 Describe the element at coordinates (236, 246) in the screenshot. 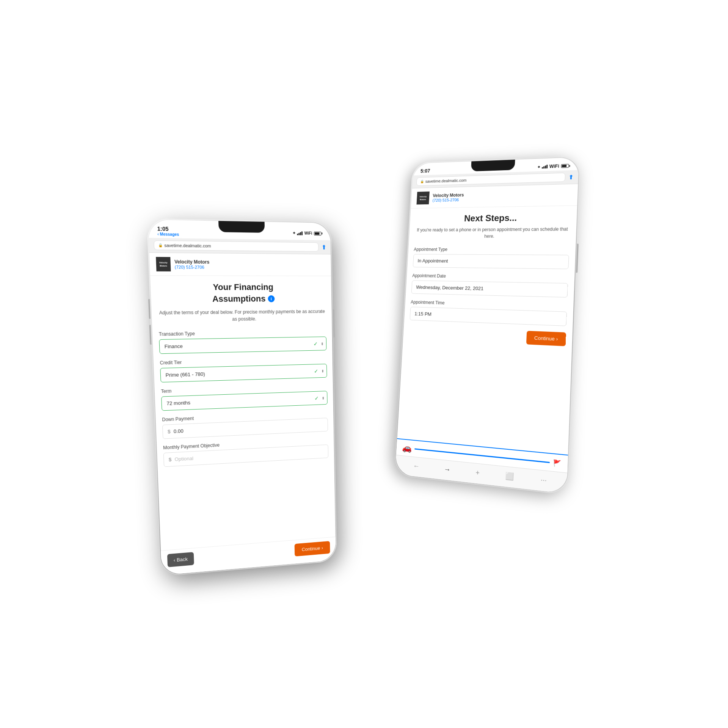

I see `front-url-bar: 🔒 savetime.dealmatic.com` at that location.